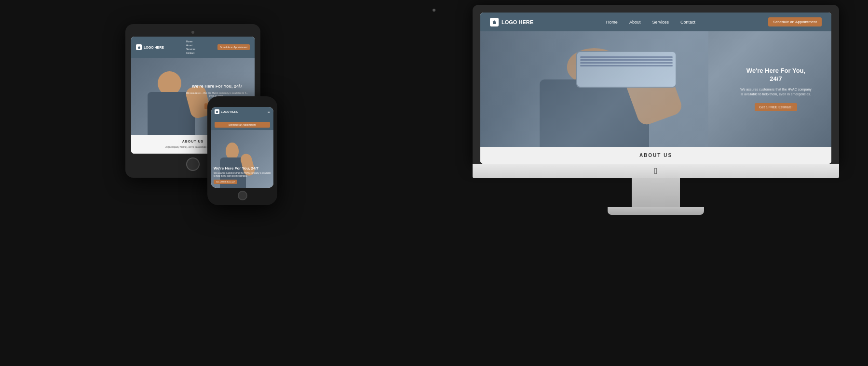  What do you see at coordinates (191, 41) in the screenshot?
I see `ipad-nav-home: Home` at bounding box center [191, 41].